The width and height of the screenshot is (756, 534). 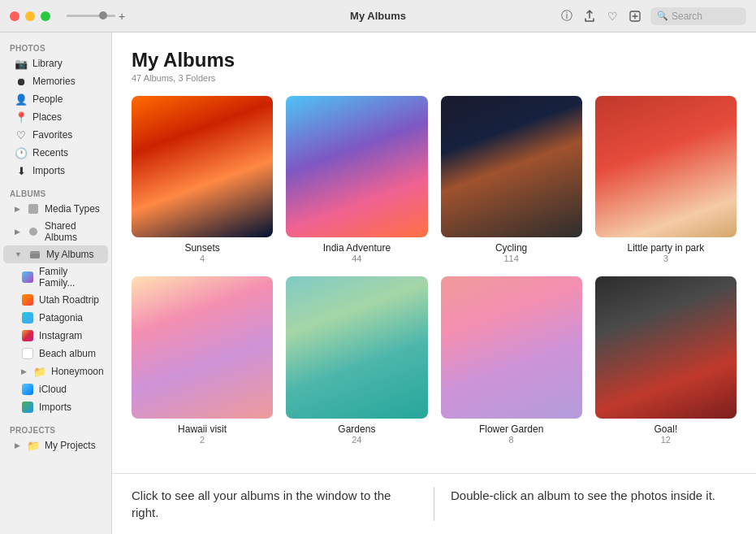 I want to click on sidebar-item-places: 📍 Places, so click(x=55, y=117).